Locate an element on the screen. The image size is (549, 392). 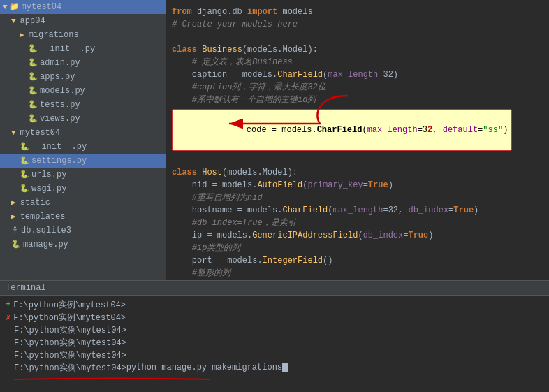
term-prompt-6: F:\python实例\mytest04> is located at coordinates (70, 368).